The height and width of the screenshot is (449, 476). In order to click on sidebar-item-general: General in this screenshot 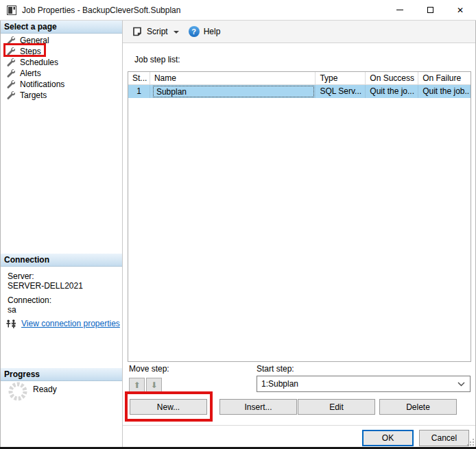, I will do `click(62, 40)`.